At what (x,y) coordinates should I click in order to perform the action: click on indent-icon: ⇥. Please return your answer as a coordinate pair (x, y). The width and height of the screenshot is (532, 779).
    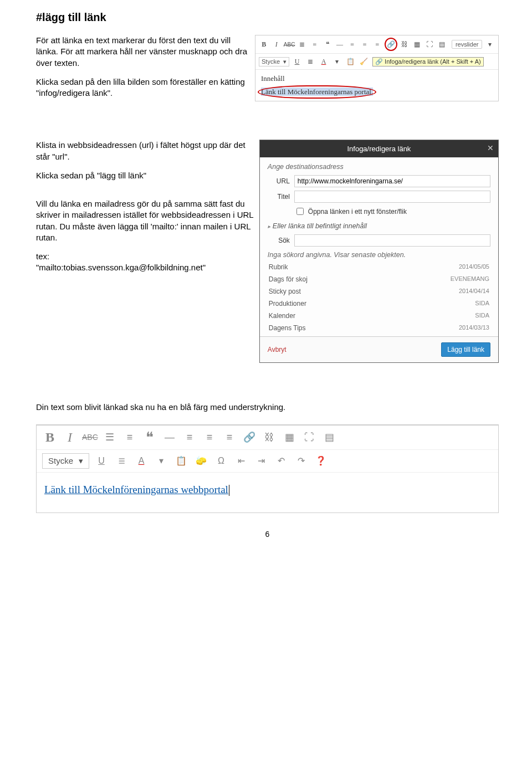
    Looking at the image, I should click on (261, 461).